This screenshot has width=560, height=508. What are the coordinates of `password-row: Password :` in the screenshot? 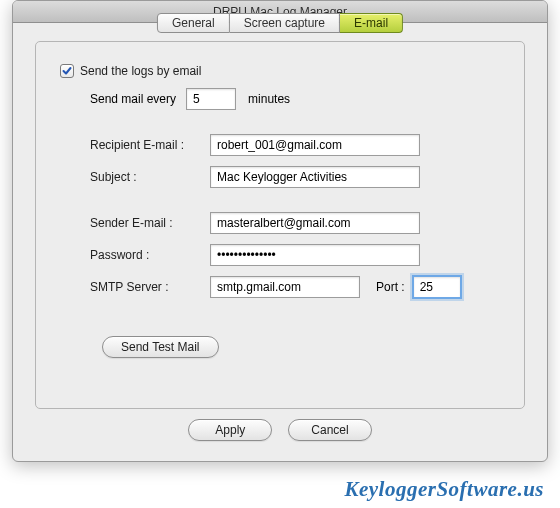 It's located at (297, 255).